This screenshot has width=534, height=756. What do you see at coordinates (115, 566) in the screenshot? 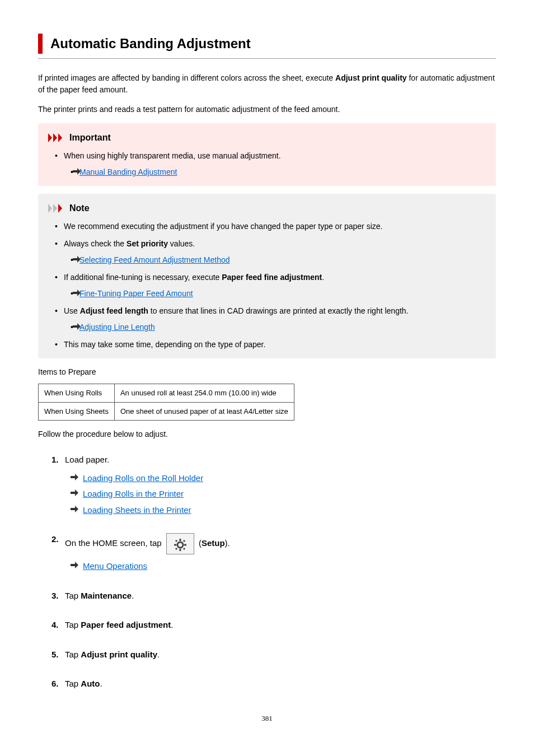
I see `menu-operations-link: Menu Operations` at bounding box center [115, 566].